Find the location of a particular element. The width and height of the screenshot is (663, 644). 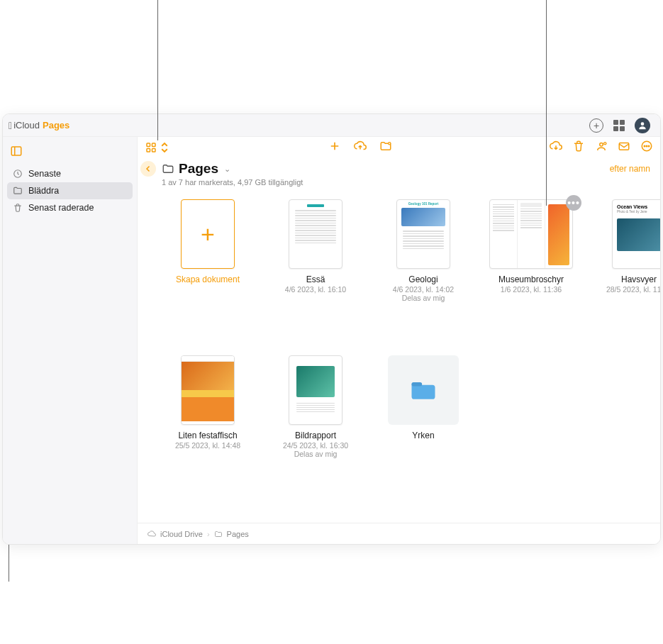

toolbar is located at coordinates (399, 148).